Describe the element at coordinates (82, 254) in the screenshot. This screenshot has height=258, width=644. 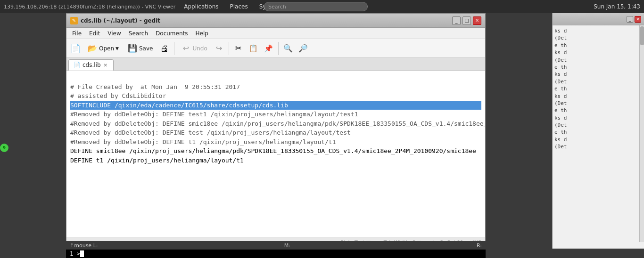
I see `terminal-cursor` at that location.